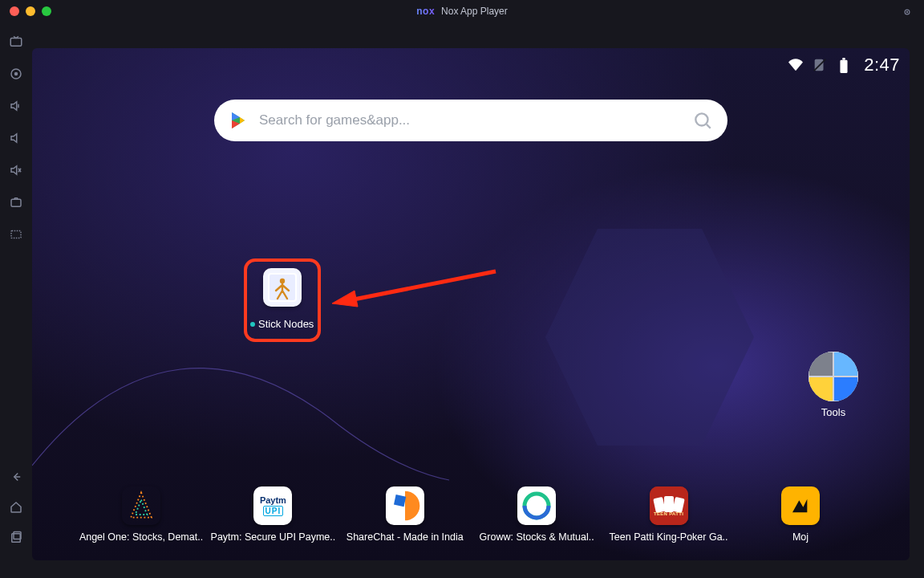 The width and height of the screenshot is (924, 578). What do you see at coordinates (16, 138) in the screenshot?
I see `volume-down-icon` at bounding box center [16, 138].